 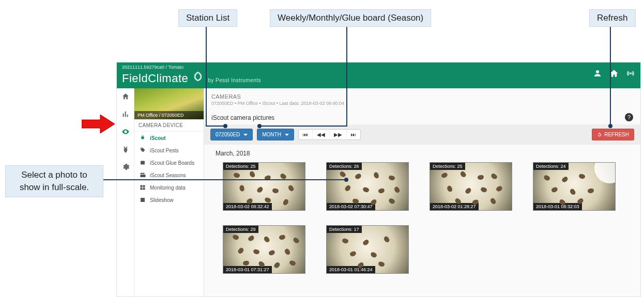 I want to click on nav-plant-icon, so click(x=126, y=149).